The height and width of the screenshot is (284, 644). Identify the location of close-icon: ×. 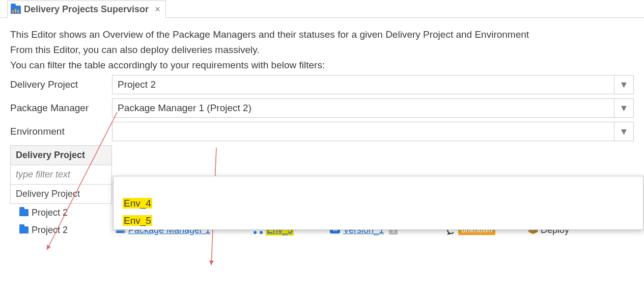
(158, 9).